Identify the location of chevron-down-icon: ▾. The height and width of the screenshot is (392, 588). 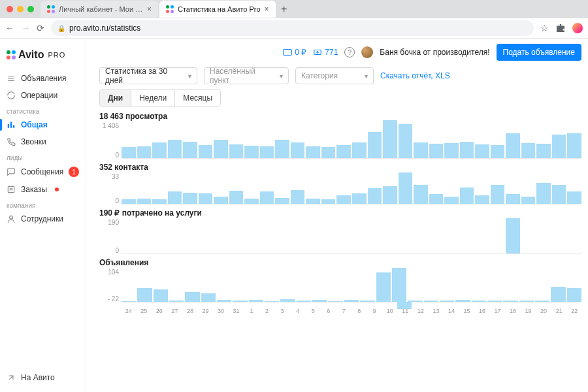
(281, 76).